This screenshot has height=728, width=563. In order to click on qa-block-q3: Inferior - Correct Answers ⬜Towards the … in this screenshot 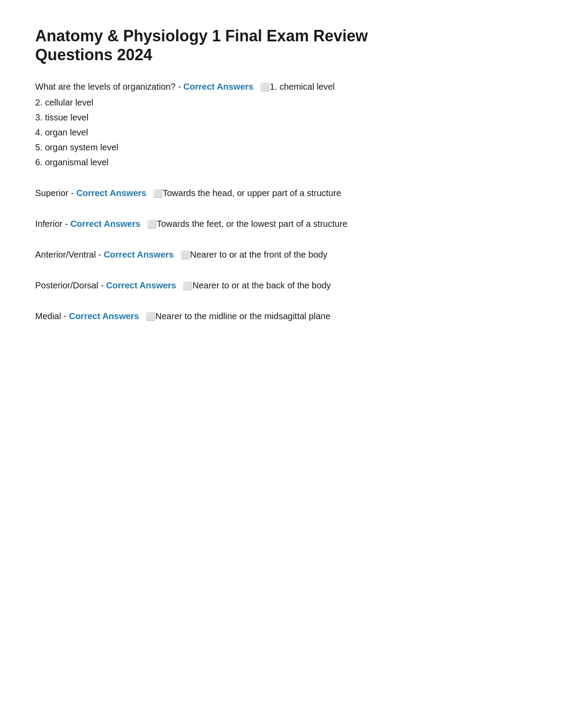, I will do `click(282, 224)`.